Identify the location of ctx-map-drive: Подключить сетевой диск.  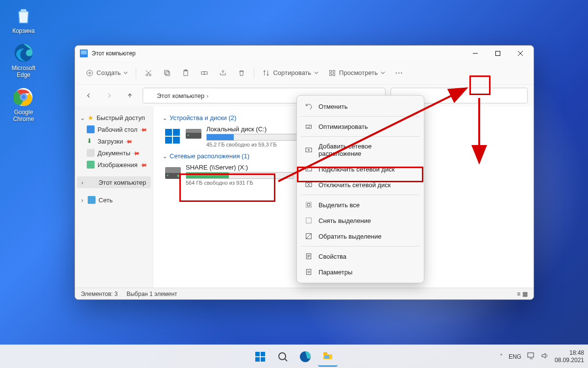
(361, 169).